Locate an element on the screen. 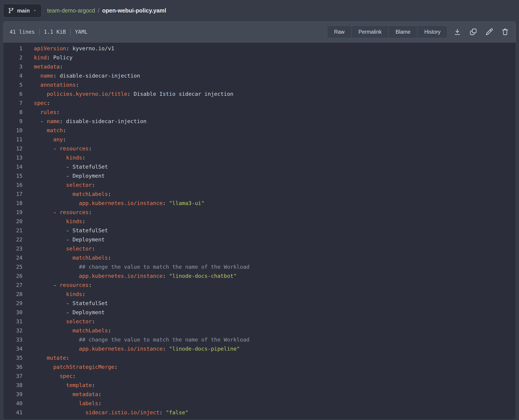 The height and width of the screenshot is (420, 519). code-line: 36 patchStrategicMerge: is located at coordinates (260, 367).